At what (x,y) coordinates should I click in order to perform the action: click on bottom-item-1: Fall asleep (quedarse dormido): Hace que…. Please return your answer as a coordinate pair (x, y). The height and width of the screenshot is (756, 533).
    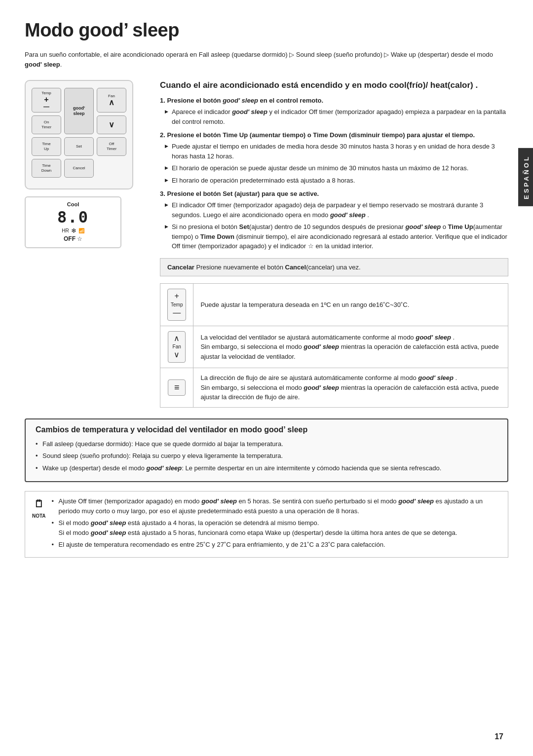
    Looking at the image, I should click on (266, 444).